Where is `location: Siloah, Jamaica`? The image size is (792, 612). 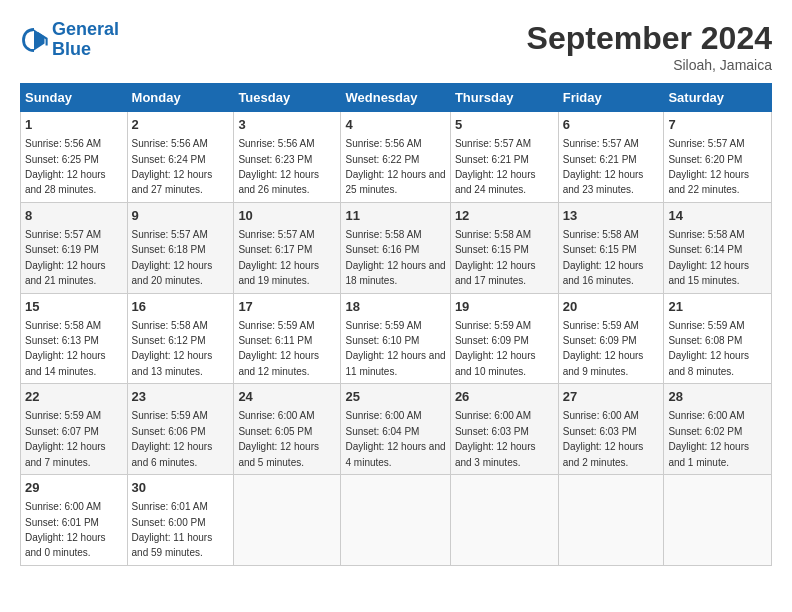
location: Siloah, Jamaica is located at coordinates (650, 65).